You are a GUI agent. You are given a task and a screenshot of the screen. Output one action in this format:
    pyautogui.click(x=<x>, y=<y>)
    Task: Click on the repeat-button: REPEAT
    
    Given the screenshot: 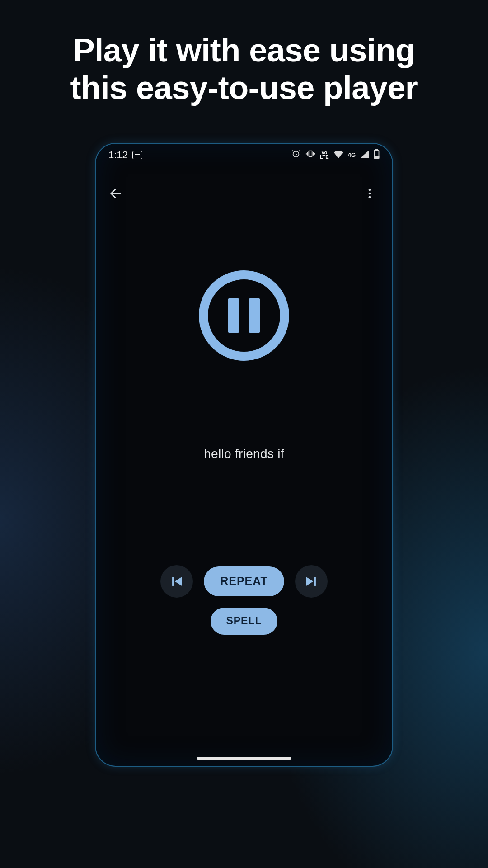 What is the action you would take?
    pyautogui.click(x=244, y=581)
    